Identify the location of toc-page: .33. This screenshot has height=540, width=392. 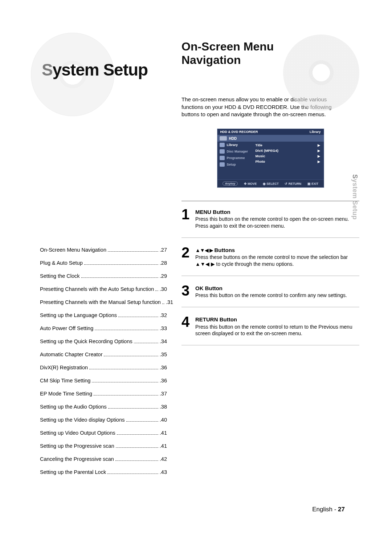
(163, 328).